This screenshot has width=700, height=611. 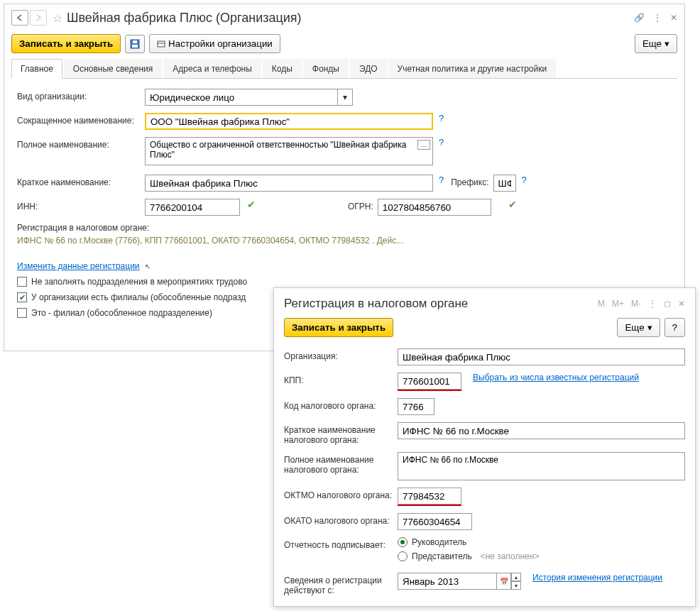 What do you see at coordinates (81, 143) in the screenshot?
I see `full-name-label: Полное наименование:` at bounding box center [81, 143].